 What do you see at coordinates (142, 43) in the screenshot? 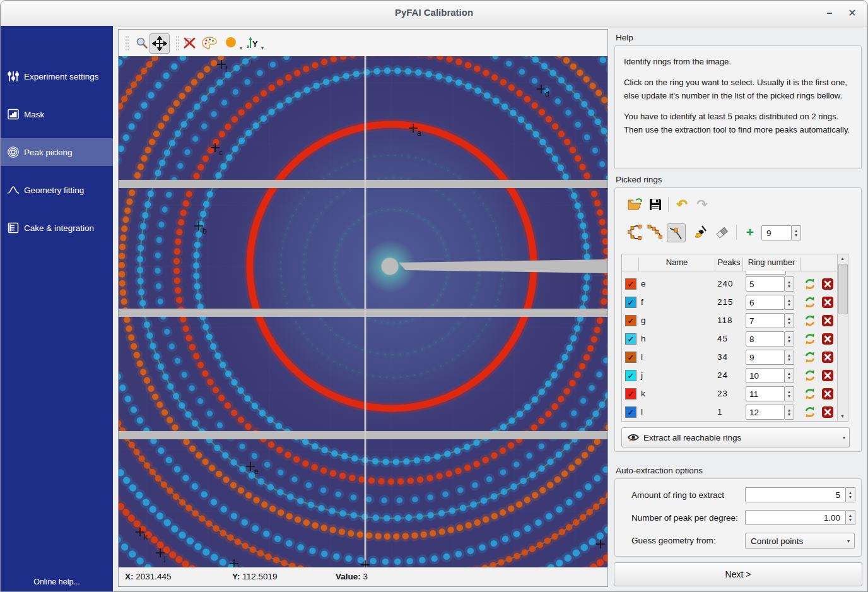
I see `zoom-tool-button` at bounding box center [142, 43].